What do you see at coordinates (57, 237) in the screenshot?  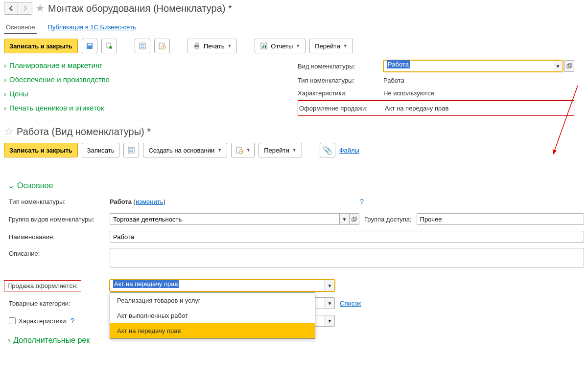 I see `name-label: Наименование:` at bounding box center [57, 237].